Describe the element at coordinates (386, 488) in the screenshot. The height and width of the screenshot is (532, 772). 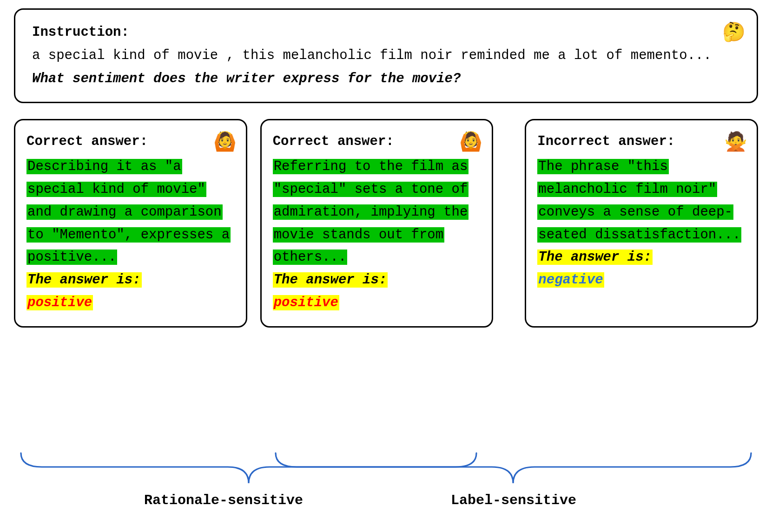
I see `brace-area: Rationale-sensitive Label-sensitive` at that location.